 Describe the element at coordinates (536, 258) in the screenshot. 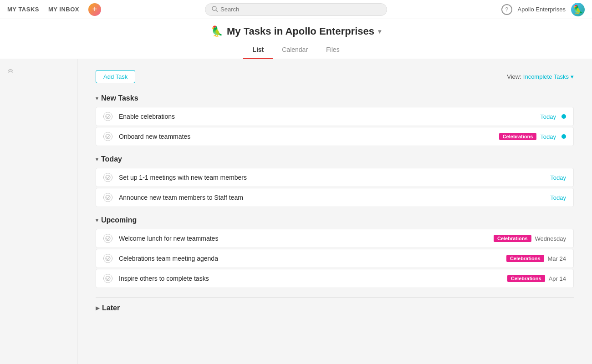

I see `task-meta: Celebrations Mar 24` at that location.